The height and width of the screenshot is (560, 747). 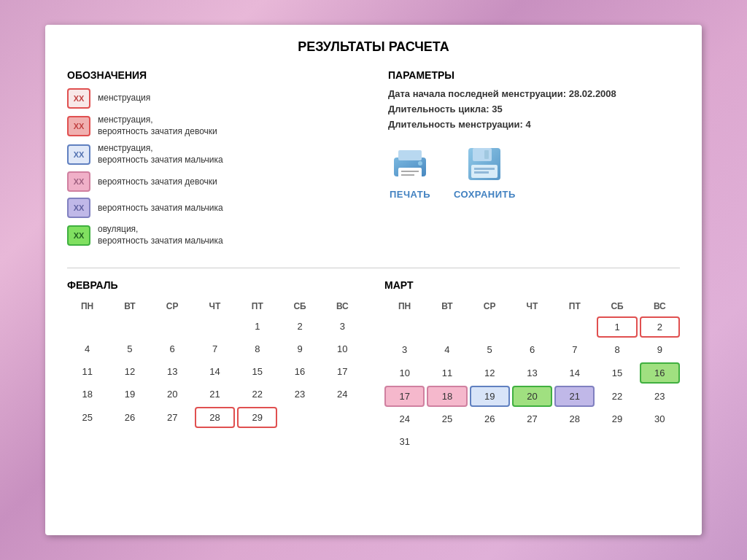 What do you see at coordinates (617, 419) in the screenshot?
I see `mar-cell: 29` at bounding box center [617, 419].